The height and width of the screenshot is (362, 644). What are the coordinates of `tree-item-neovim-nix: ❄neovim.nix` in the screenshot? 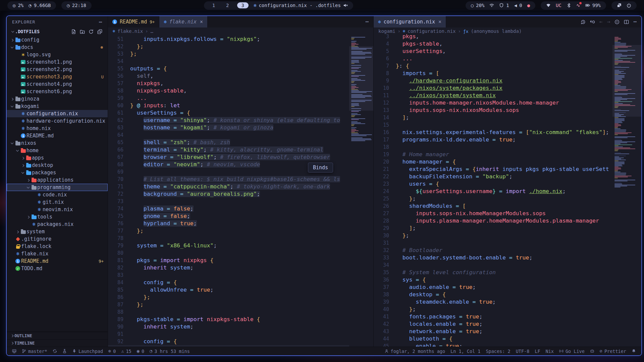 It's located at (57, 209).